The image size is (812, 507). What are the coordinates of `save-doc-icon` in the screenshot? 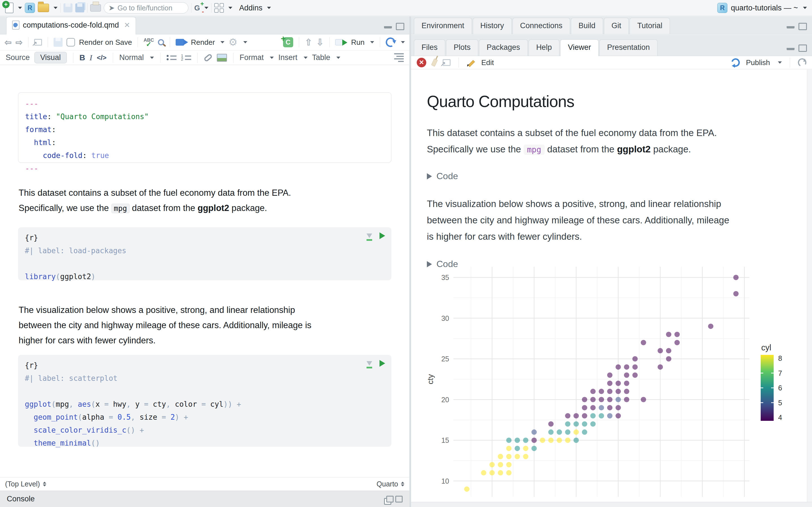 It's located at (58, 42).